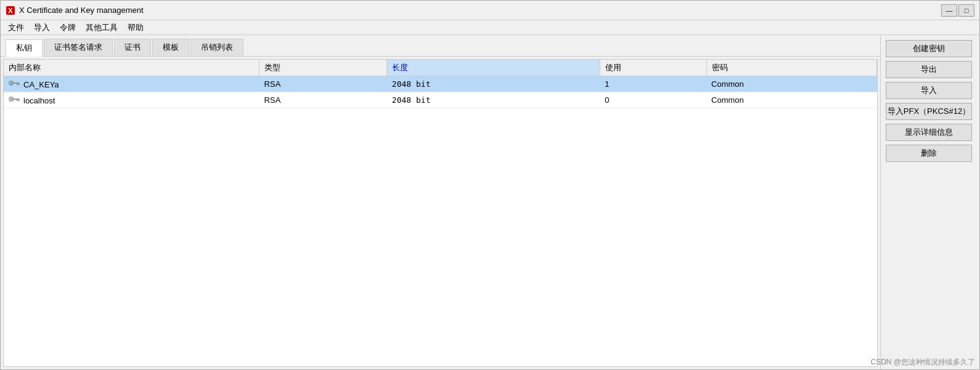 This screenshot has width=980, height=370. Describe the element at coordinates (929, 111) in the screenshot. I see `sidebar-btn-3: 导入PFX（PKCS#12）` at that location.